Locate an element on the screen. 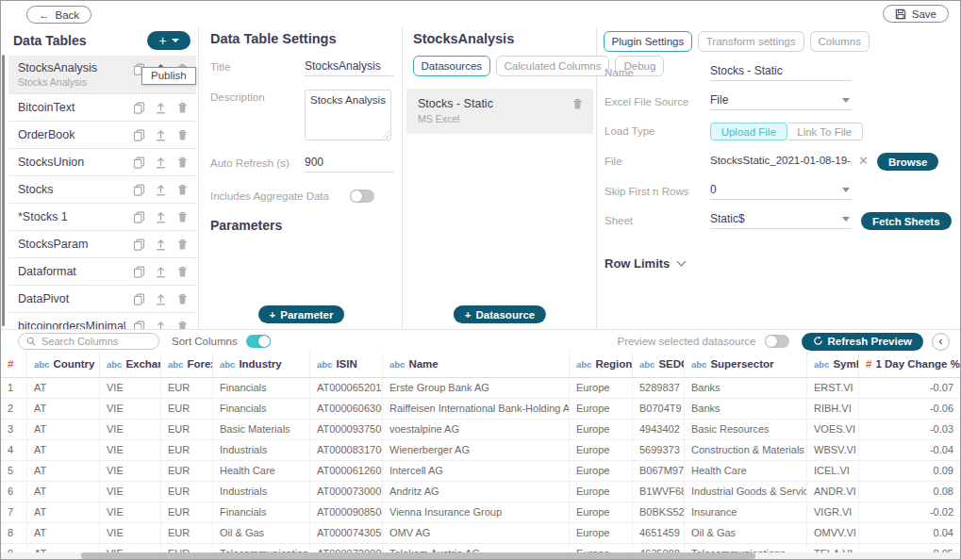 The image size is (961, 560). table-cell: EUR is located at coordinates (187, 492).